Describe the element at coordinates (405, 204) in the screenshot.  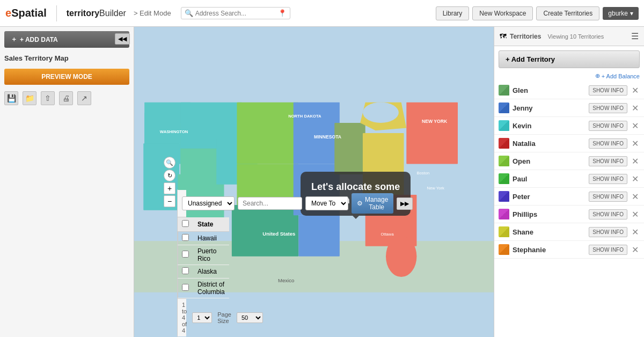
I see `expand-table-button: ▶▶` at that location.